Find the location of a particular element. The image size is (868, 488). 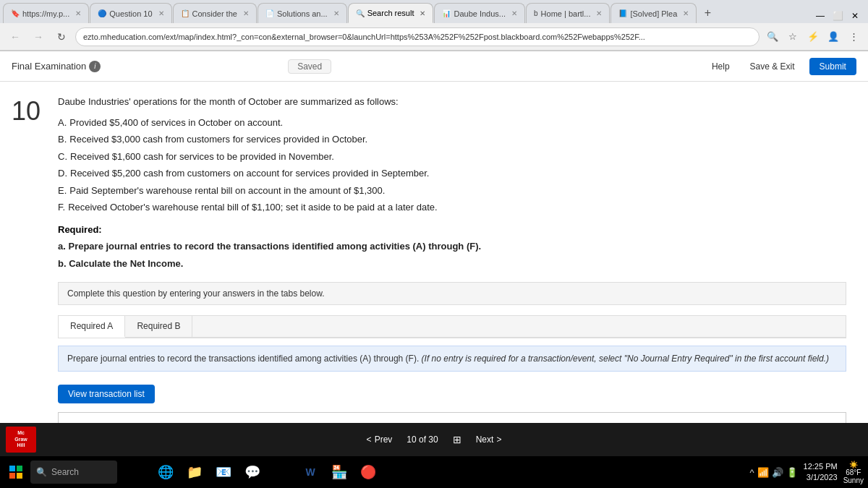

taskbar-app-chrome: 🔴 is located at coordinates (368, 472).